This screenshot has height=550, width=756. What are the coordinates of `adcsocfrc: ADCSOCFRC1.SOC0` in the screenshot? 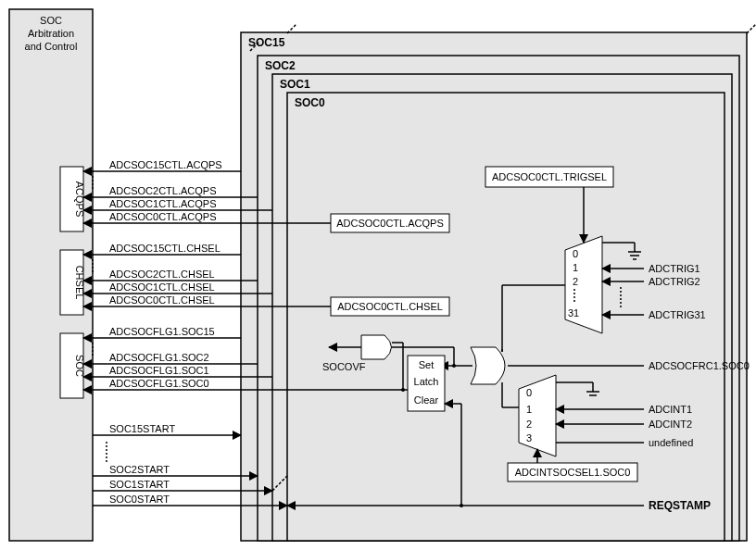 It's located at (699, 366).